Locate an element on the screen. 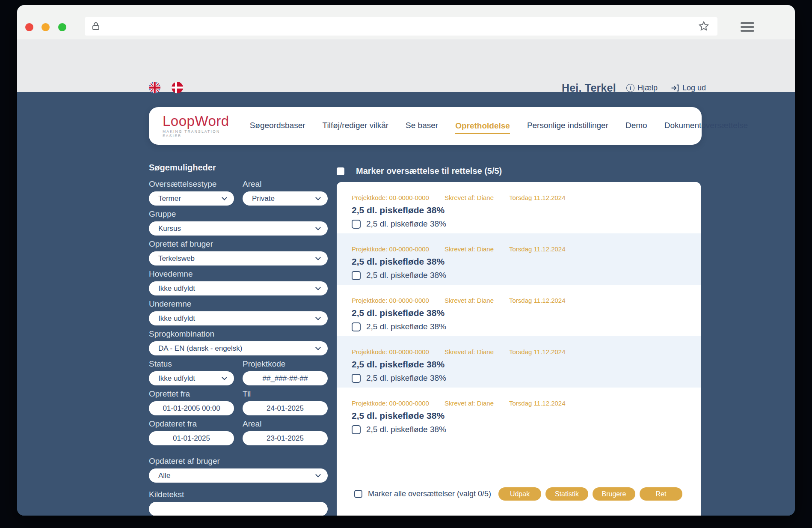 The height and width of the screenshot is (528, 812). filter-til: Til is located at coordinates (285, 403).